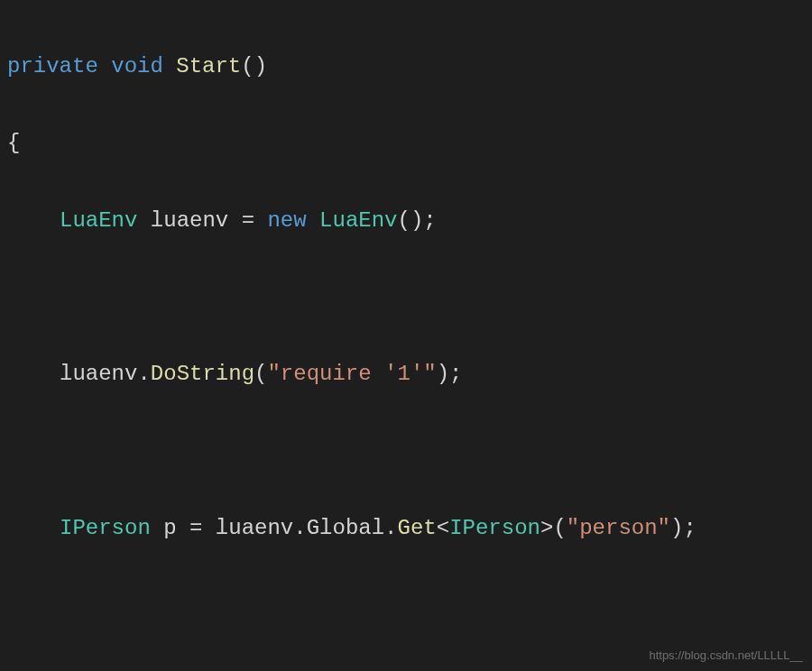 Image resolution: width=812 pixels, height=671 pixels. What do you see at coordinates (547, 529) in the screenshot?
I see `angle: >` at bounding box center [547, 529].